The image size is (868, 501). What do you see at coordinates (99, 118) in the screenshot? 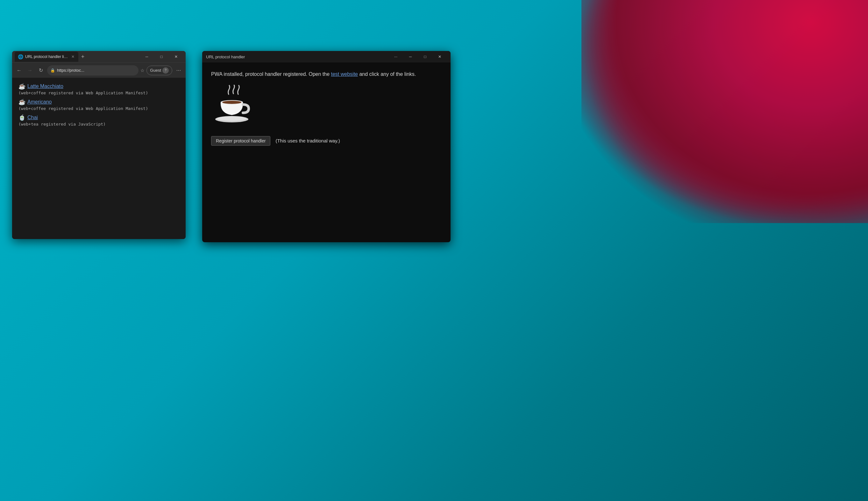
I see `link-row-chai: 🍵 Chai` at bounding box center [99, 118].